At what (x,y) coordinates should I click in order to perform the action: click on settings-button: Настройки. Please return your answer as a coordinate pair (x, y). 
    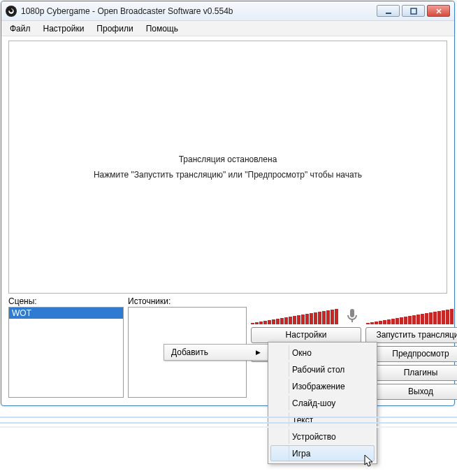
    Looking at the image, I should click on (306, 336).